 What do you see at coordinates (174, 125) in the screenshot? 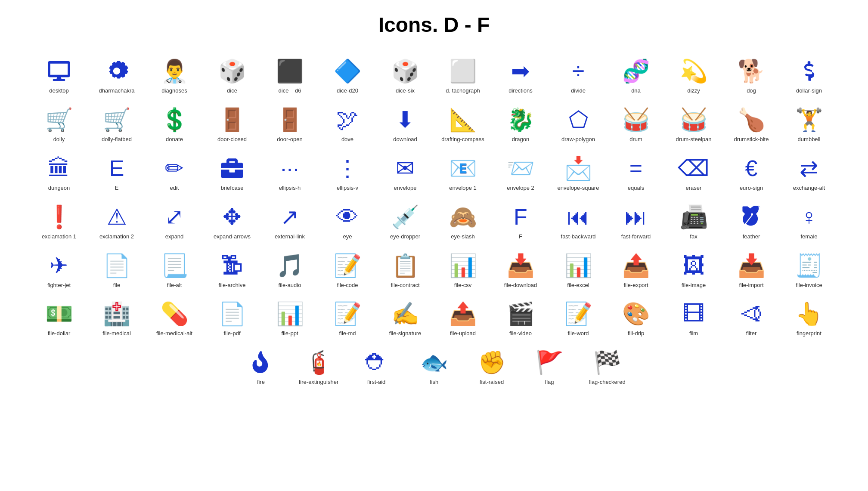
I see `icon-item-donate: 💲donate` at bounding box center [174, 125].